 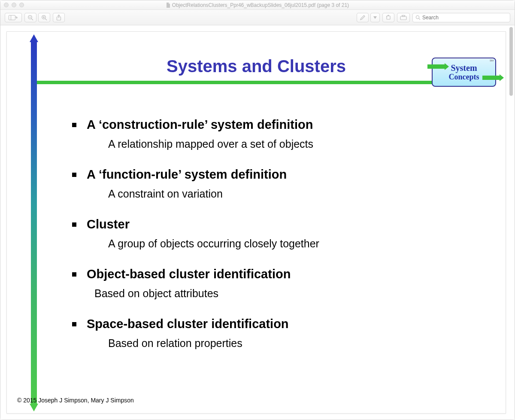 I want to click on copyright-line: © 2015 Joseph J Simpson, Mary J Simpson, so click(x=76, y=400).